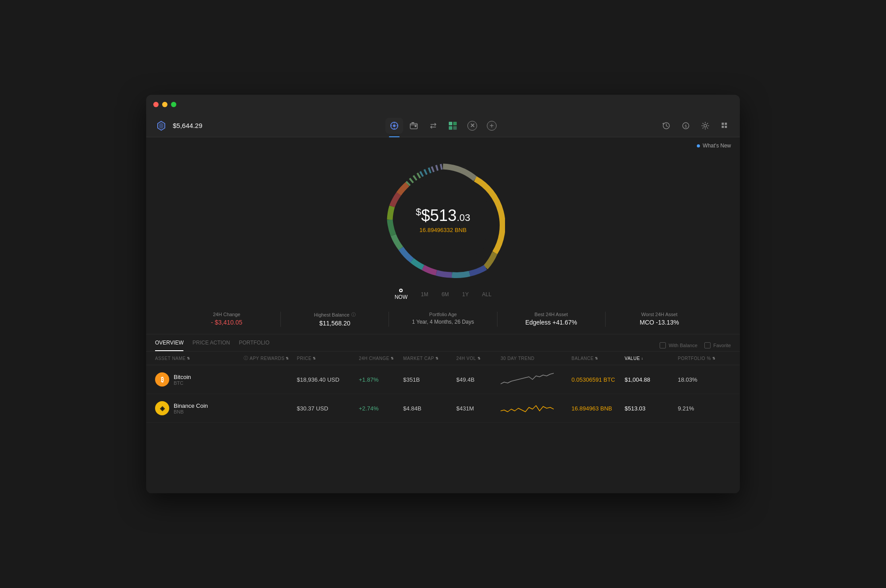 The image size is (886, 588). What do you see at coordinates (335, 323) in the screenshot?
I see `stat-highest-balance-value: $11,568.20` at bounding box center [335, 323].